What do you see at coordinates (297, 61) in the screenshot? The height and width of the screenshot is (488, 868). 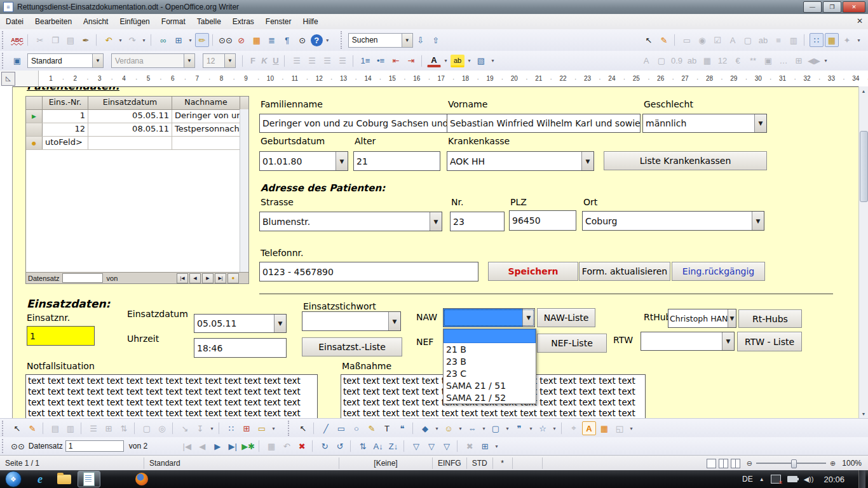 I see `align-left-icon: ☰` at bounding box center [297, 61].